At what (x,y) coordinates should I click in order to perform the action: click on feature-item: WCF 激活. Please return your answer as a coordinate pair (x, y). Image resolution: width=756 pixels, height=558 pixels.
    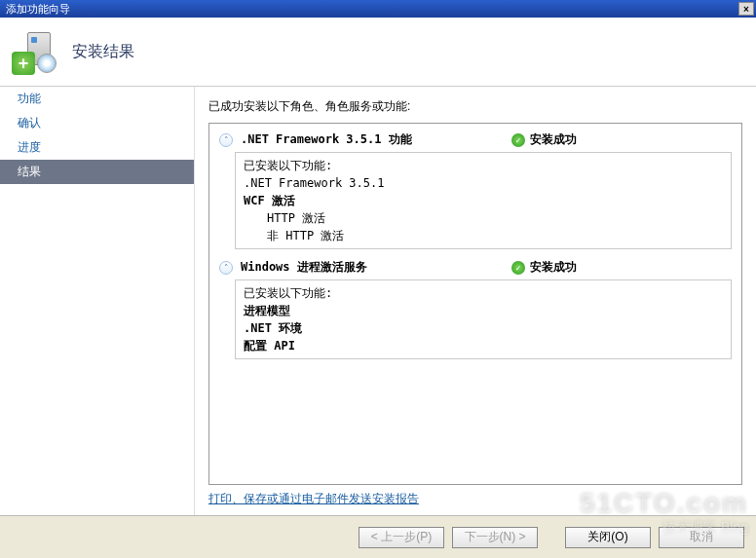
    Looking at the image, I should click on (483, 201).